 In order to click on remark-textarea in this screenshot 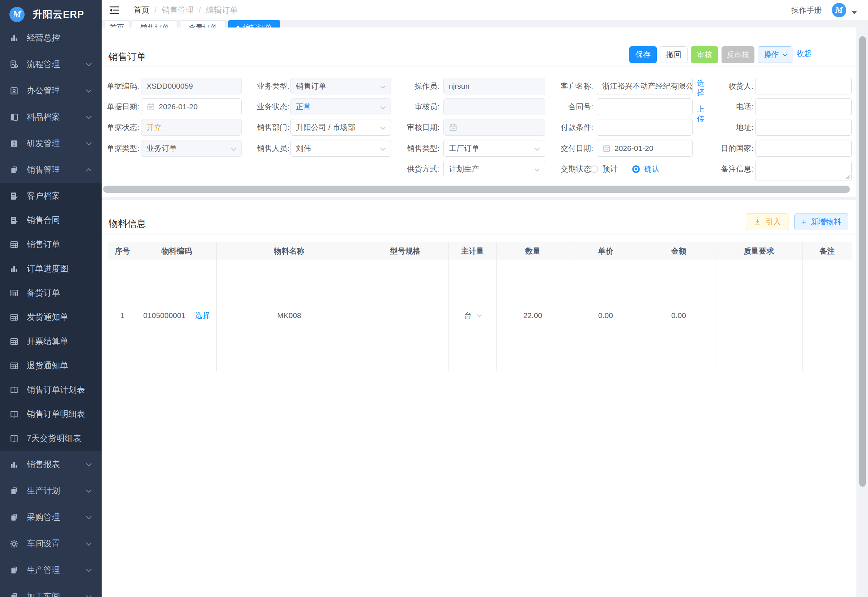, I will do `click(803, 171)`.